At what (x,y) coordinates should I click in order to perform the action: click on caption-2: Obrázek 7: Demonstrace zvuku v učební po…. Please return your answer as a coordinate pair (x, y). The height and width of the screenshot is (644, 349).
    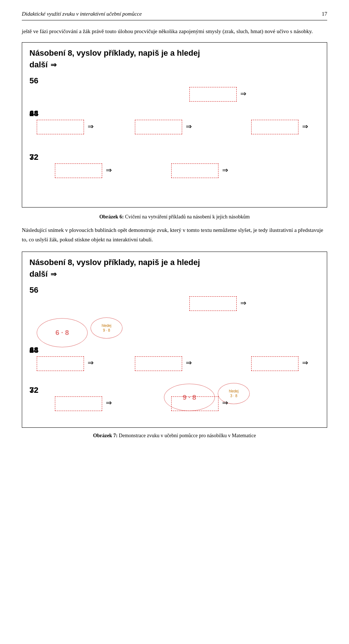
    Looking at the image, I should click on (174, 436).